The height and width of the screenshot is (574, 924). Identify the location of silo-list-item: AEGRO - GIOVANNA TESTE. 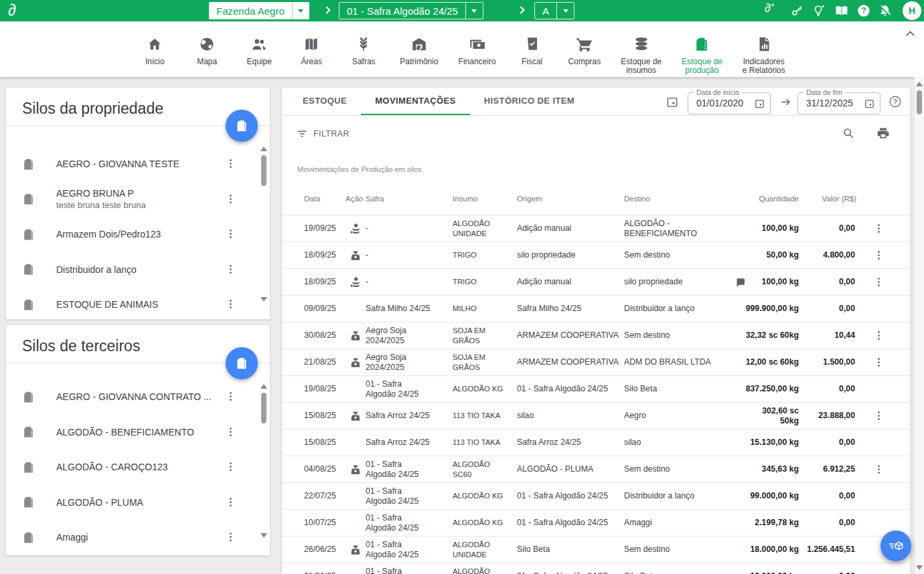
(133, 165).